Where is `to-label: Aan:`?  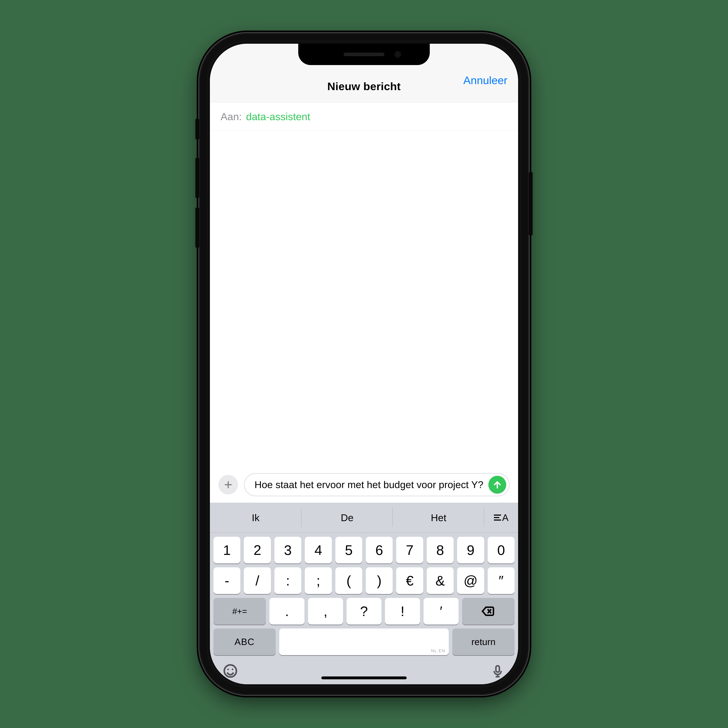 to-label: Aan: is located at coordinates (231, 116).